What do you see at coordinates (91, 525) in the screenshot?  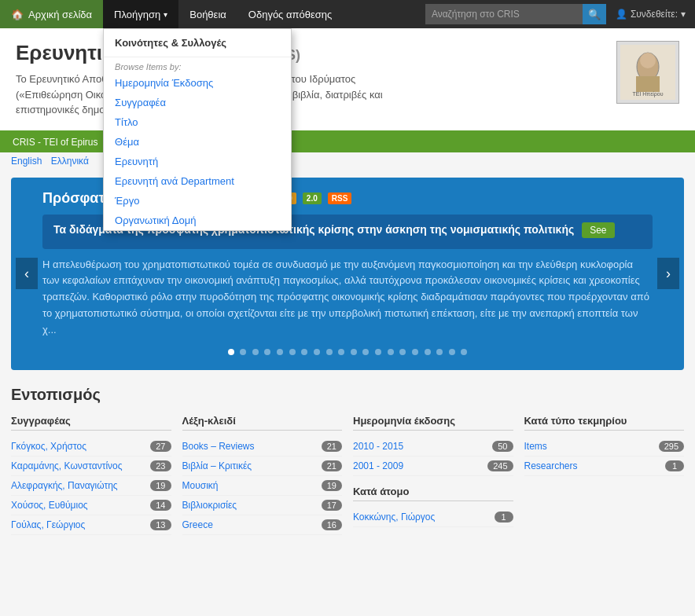 I see `list-item: Γούλας, Γεώργιος 13` at bounding box center [91, 525].